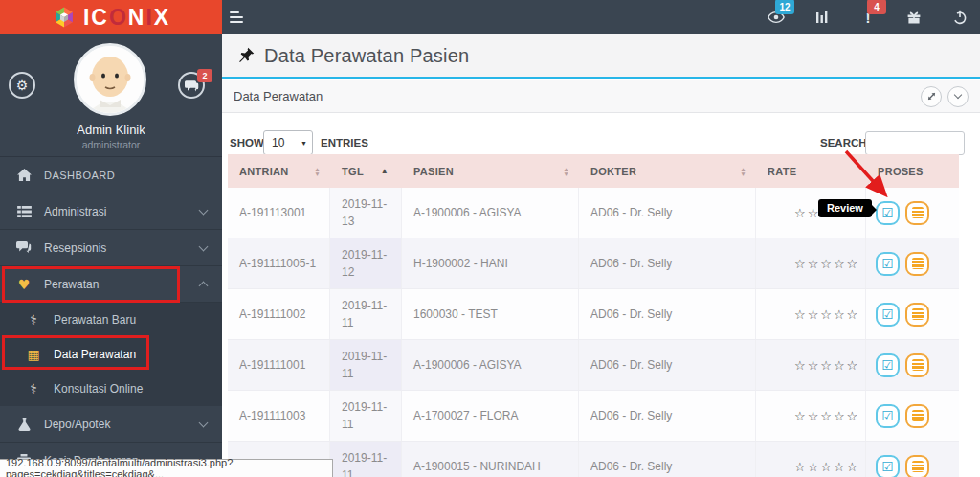 This screenshot has height=477, width=980. What do you see at coordinates (22, 85) in the screenshot?
I see `settings-gear-icon: ⚙` at bounding box center [22, 85].